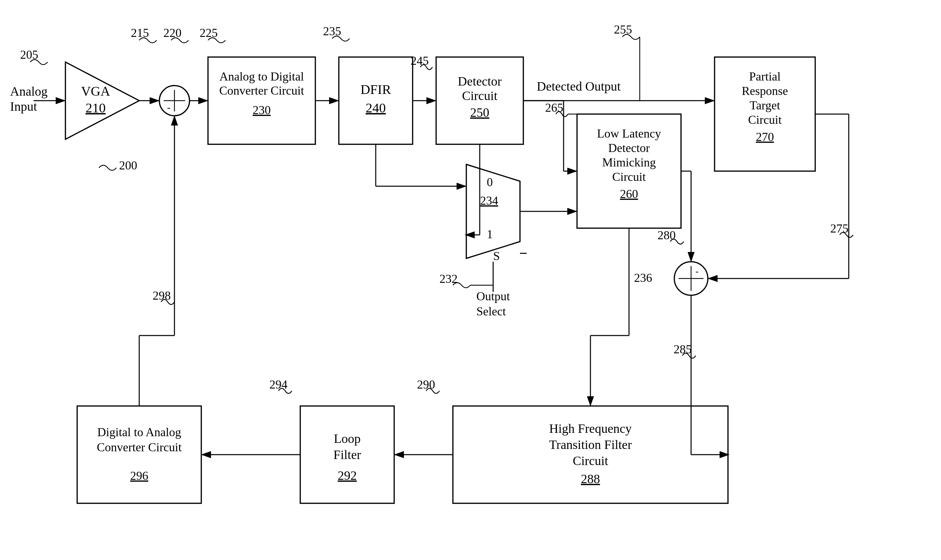 The height and width of the screenshot is (560, 941). I want to click on output-select-2: Select, so click(491, 311).